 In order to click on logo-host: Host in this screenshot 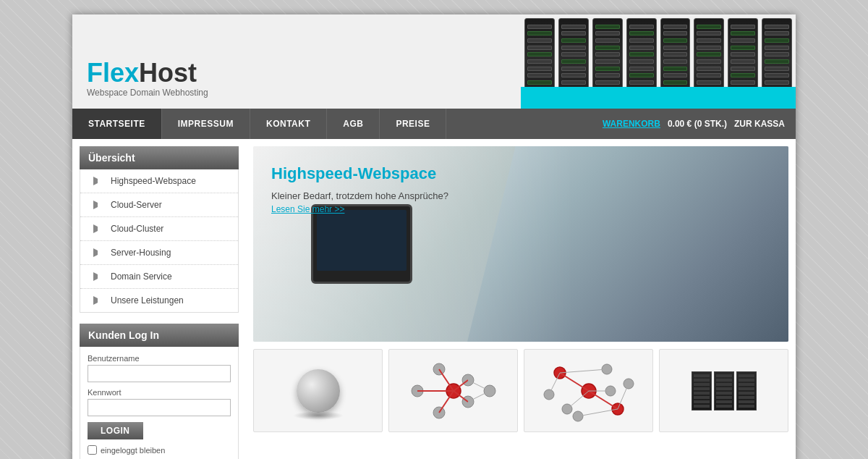, I will do `click(168, 72)`.